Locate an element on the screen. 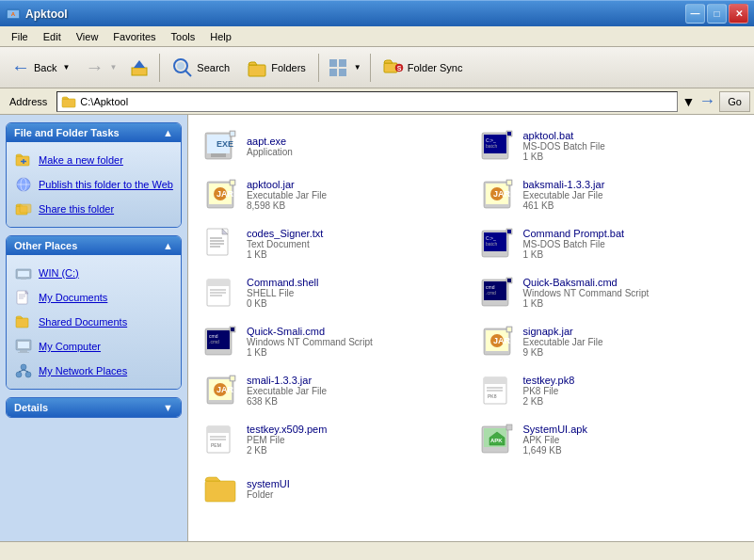 The width and height of the screenshot is (754, 560). win-c-icon is located at coordinates (24, 273).